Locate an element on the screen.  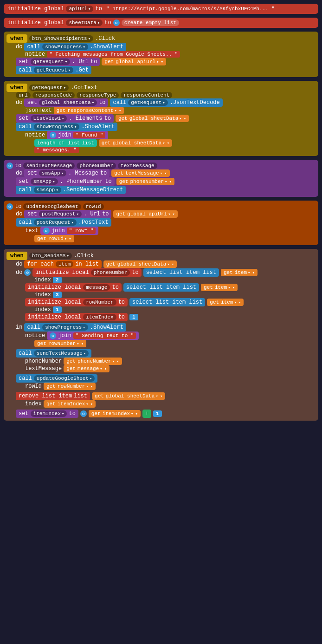
set-sms-message: set smsApp . Message to is located at coordinates (67, 173).